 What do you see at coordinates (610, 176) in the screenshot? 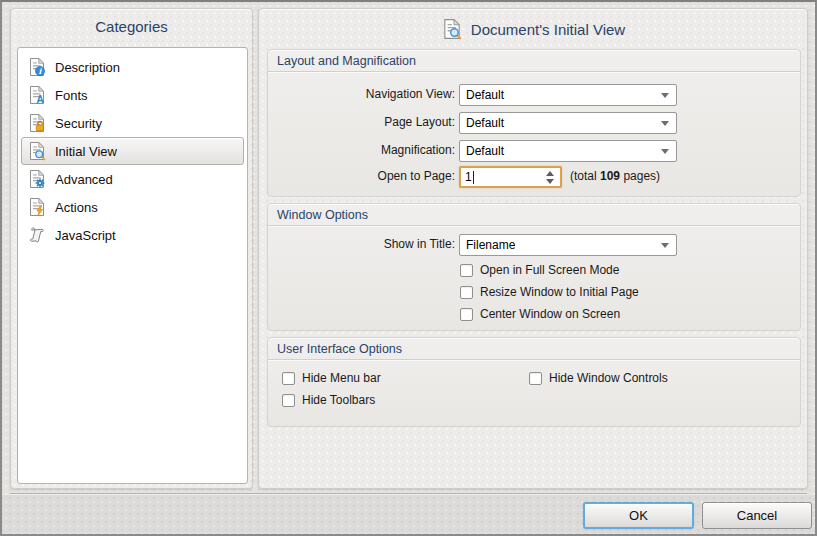
I see `total-pages-count: 109` at bounding box center [610, 176].